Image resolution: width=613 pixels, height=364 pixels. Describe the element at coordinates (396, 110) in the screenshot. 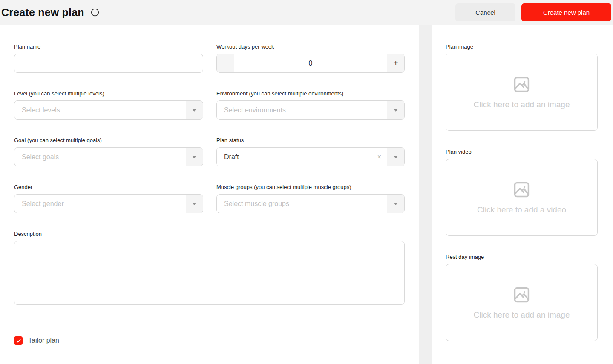

I see `environment-caret` at that location.